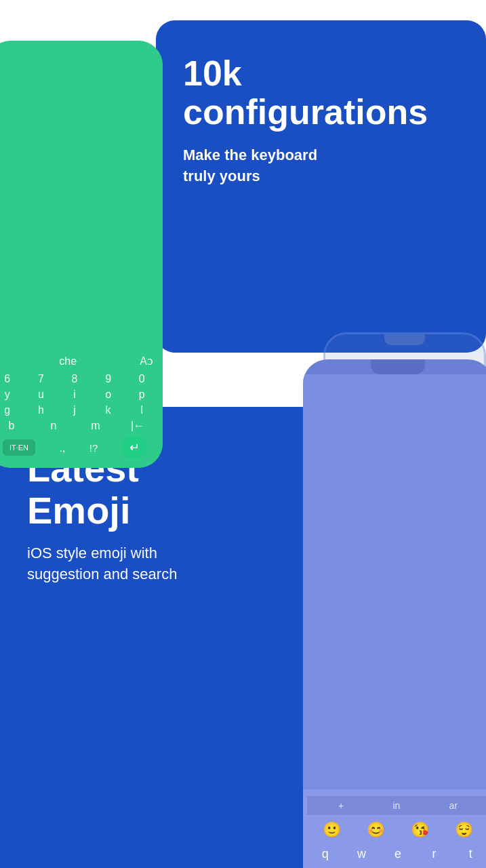  What do you see at coordinates (325, 854) in the screenshot?
I see `key-q: q` at bounding box center [325, 854].